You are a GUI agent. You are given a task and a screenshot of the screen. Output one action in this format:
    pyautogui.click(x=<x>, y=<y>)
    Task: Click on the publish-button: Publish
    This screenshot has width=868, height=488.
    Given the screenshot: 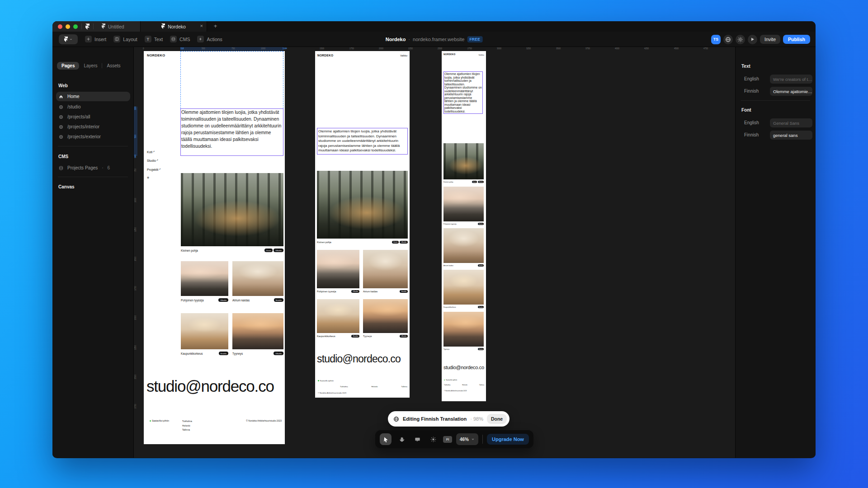 What is the action you would take?
    pyautogui.click(x=797, y=39)
    